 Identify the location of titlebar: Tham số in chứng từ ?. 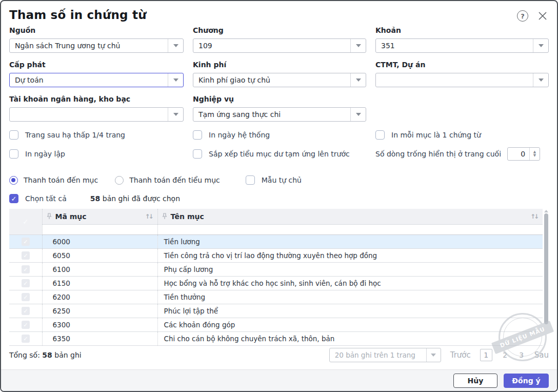
(279, 15).